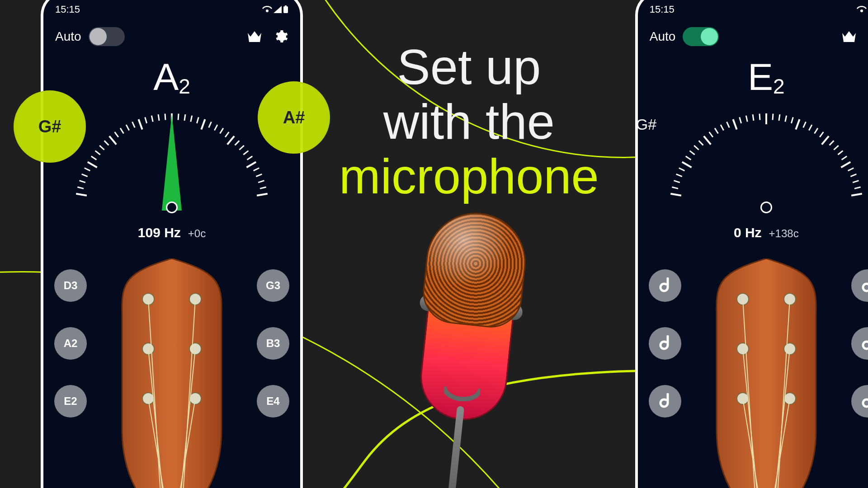 Image resolution: width=868 pixels, height=488 pixels. Describe the element at coordinates (50, 127) in the screenshot. I see `note-bubble-gsharp: G#` at that location.